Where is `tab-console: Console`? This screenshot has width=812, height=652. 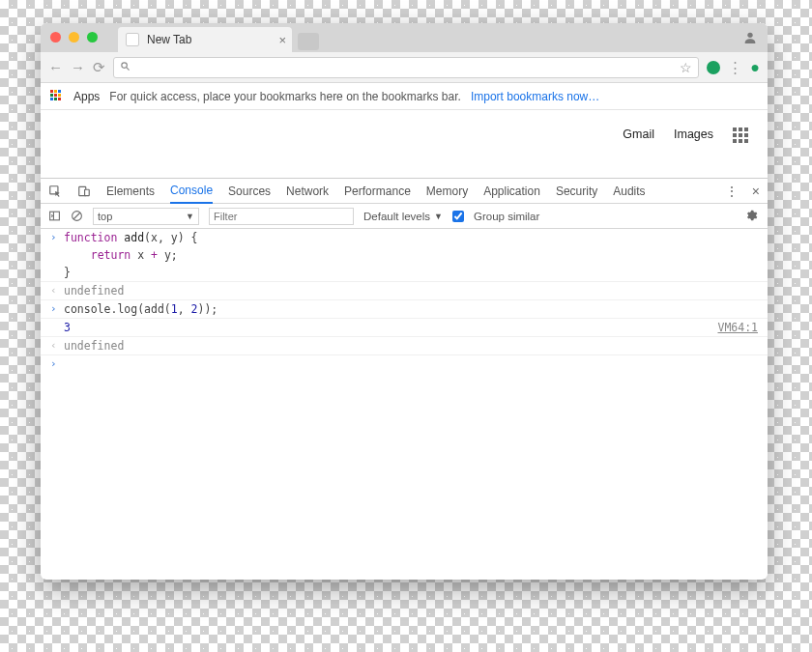
tab-console: Console is located at coordinates (191, 193).